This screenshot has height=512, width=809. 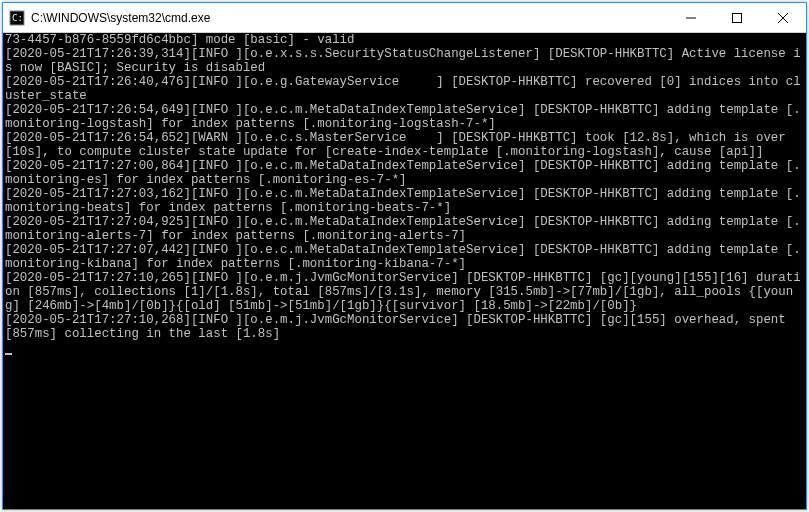 What do you see at coordinates (691, 18) in the screenshot?
I see `minimize-button` at bounding box center [691, 18].